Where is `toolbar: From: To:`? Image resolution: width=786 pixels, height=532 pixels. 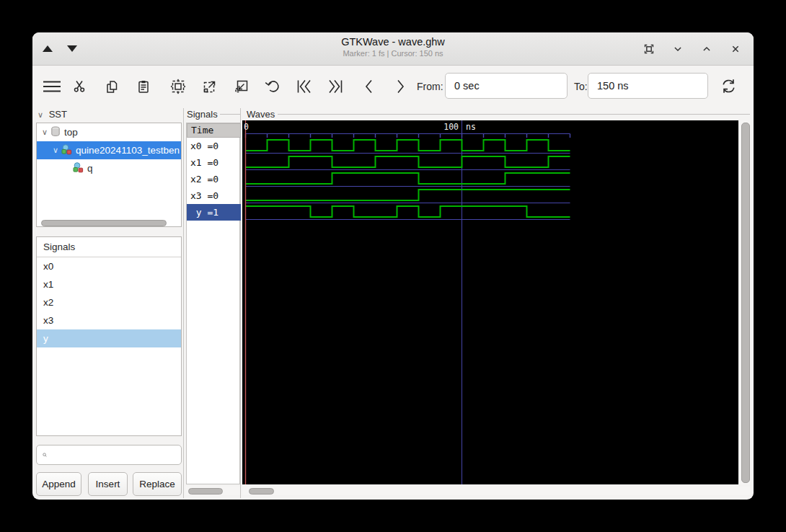
toolbar: From: To: is located at coordinates (393, 87).